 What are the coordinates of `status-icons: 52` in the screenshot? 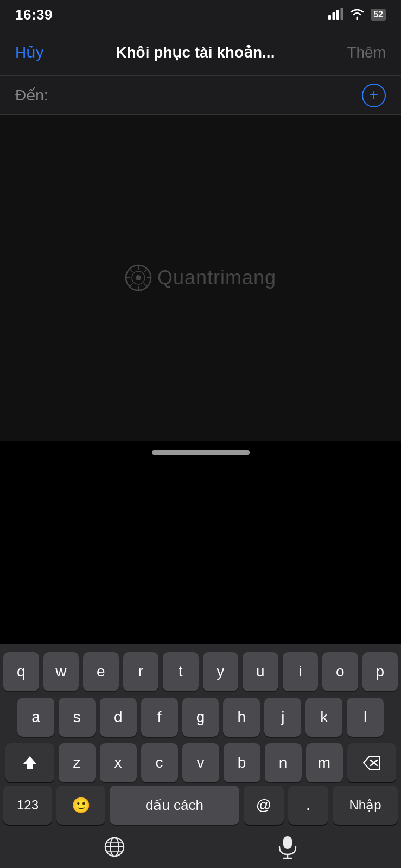 It's located at (357, 15).